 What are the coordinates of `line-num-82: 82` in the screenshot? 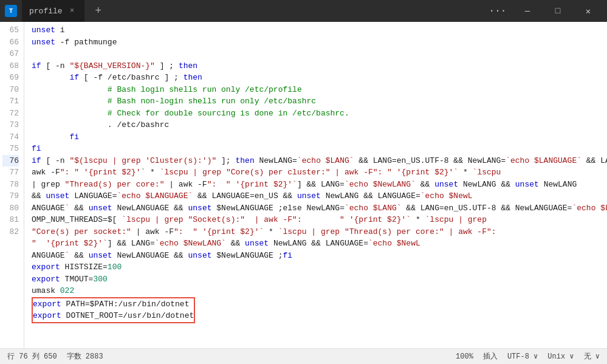 It's located at (11, 232).